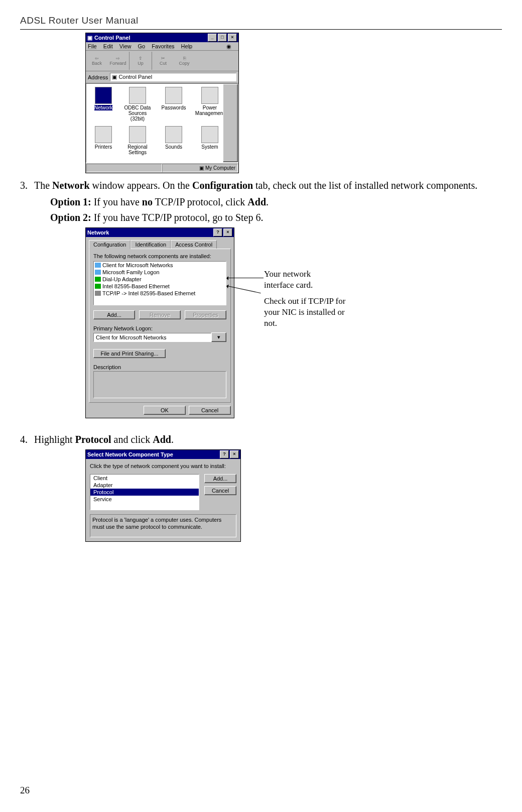 The width and height of the screenshot is (522, 812). What do you see at coordinates (162, 46) in the screenshot?
I see `menubar: File Edit View Go Favorites Help ◉` at bounding box center [162, 46].